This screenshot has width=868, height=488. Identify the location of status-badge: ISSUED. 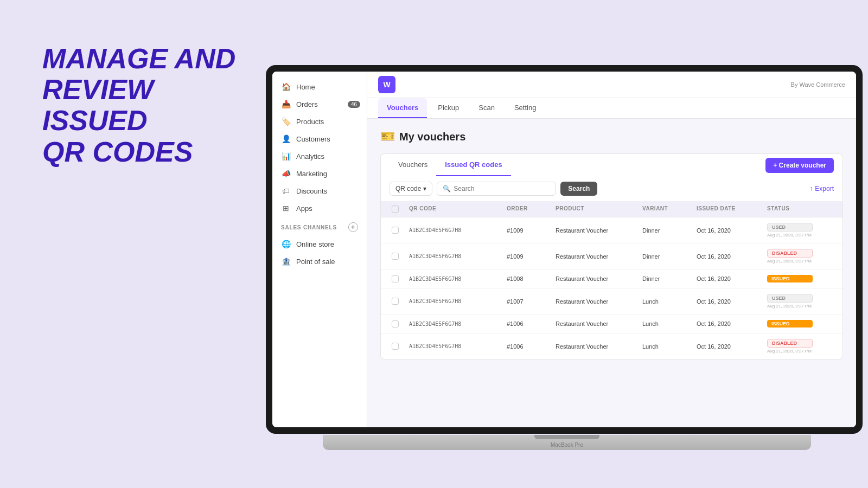
(790, 324).